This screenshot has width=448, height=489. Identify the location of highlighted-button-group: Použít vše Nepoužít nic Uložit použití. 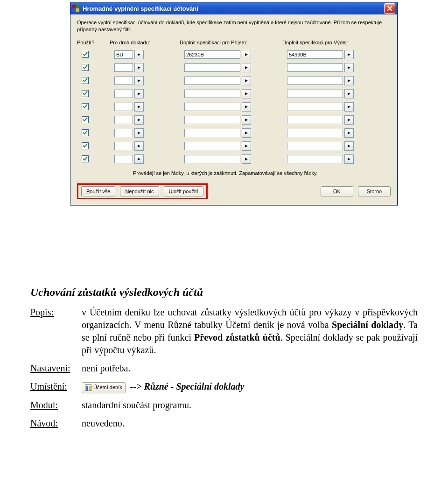
(142, 191).